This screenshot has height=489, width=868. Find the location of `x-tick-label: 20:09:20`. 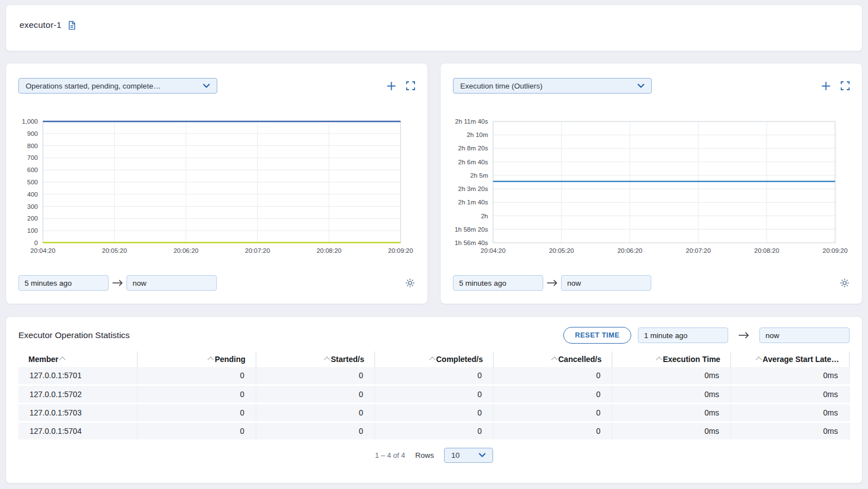

x-tick-label: 20:09:20 is located at coordinates (401, 251).